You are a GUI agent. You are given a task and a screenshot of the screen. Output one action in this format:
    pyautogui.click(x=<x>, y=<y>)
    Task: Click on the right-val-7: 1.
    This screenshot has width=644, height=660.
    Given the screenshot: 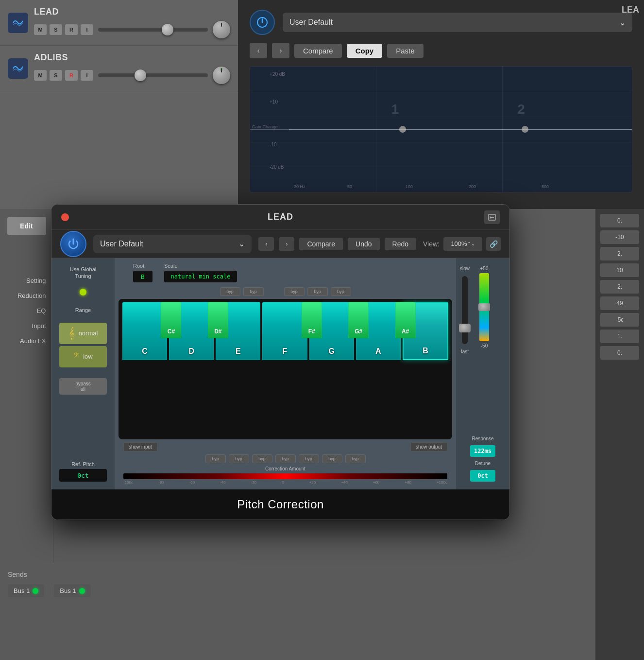 What is the action you would take?
    pyautogui.click(x=620, y=336)
    